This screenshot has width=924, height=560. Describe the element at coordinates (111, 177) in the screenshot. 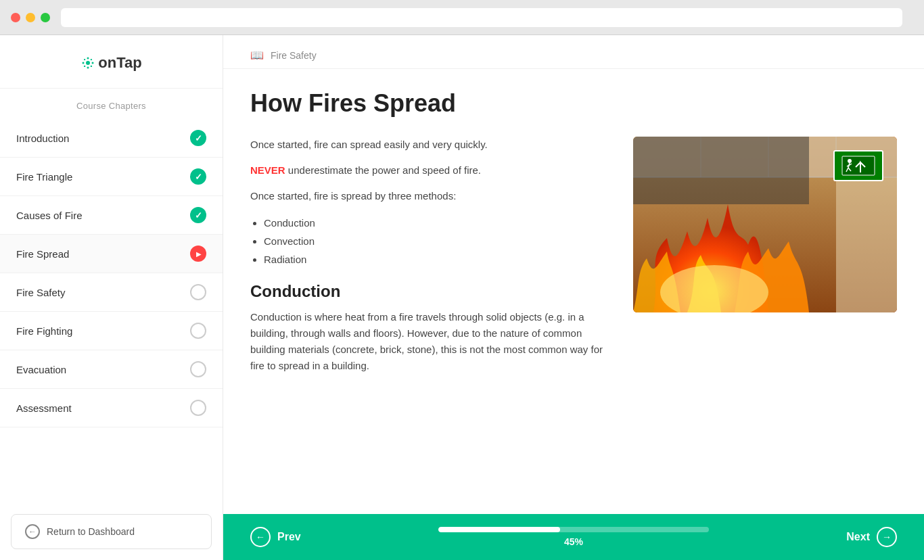

I see `sidebar-item-fire-triangle: Fire Triangle` at that location.